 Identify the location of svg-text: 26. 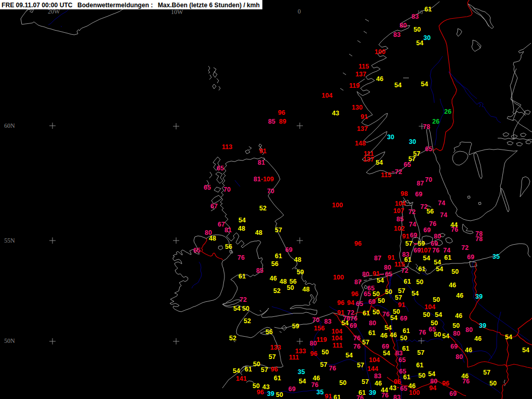
(448, 112).